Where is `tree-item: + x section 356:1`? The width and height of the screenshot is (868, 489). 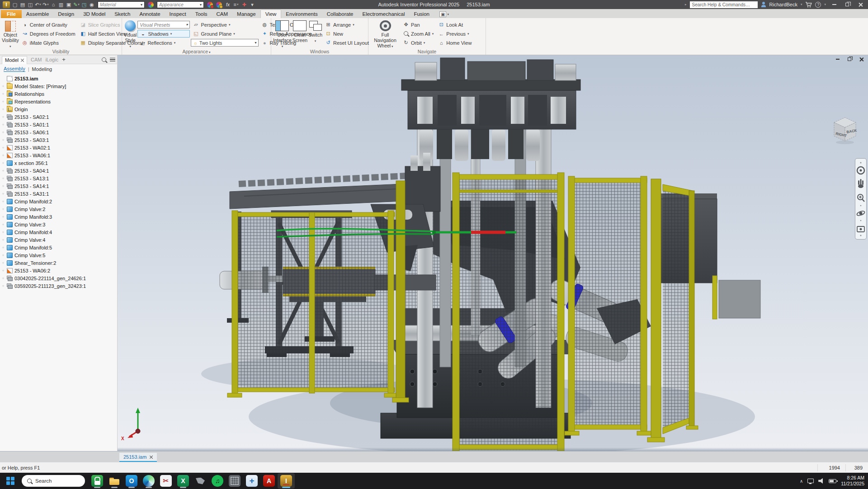 tree-item: + x section 356:1 is located at coordinates (59, 163).